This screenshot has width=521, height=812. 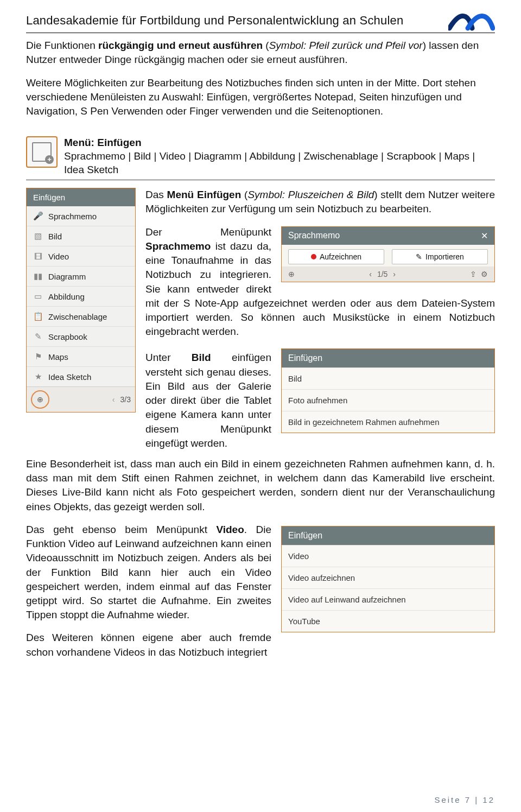 What do you see at coordinates (67, 277) in the screenshot?
I see `menu-item-label: Diagramm` at bounding box center [67, 277].